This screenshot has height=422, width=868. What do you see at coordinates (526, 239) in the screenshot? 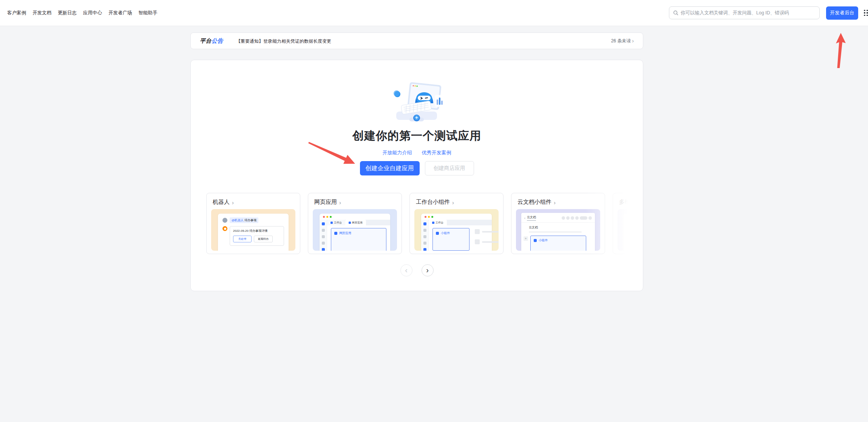
I see `plus-icon: +` at bounding box center [526, 239].